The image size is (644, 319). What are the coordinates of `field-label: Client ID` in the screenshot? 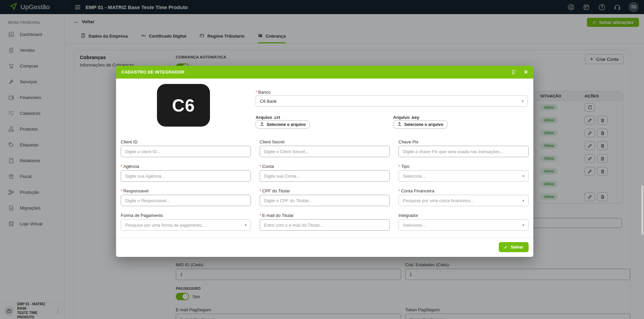 It's located at (186, 142).